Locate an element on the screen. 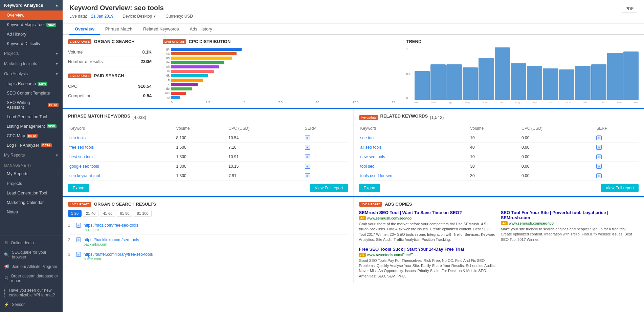  section-label: Marketing Insights is located at coordinates (20, 64).